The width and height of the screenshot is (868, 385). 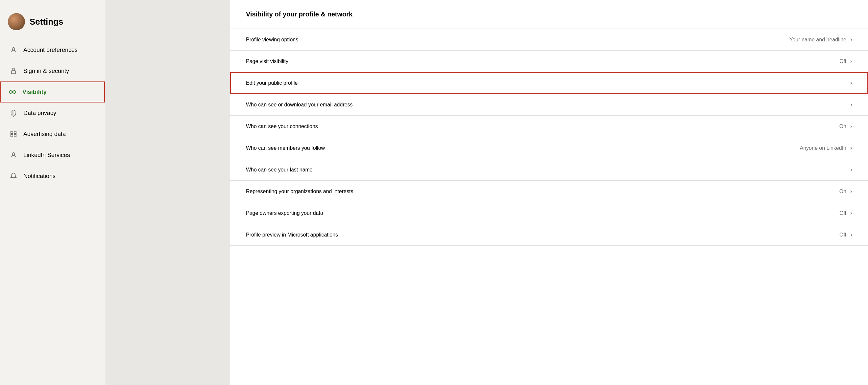 What do you see at coordinates (53, 113) in the screenshot?
I see `sidebar-nav: Account preferences Sign in & security` at bounding box center [53, 113].